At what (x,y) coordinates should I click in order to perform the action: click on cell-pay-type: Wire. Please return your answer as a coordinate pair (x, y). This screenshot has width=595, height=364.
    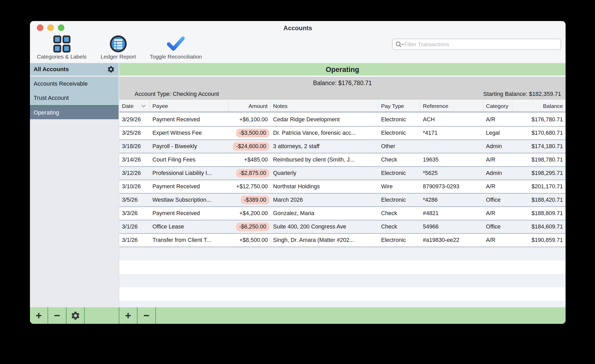
    Looking at the image, I should click on (399, 186).